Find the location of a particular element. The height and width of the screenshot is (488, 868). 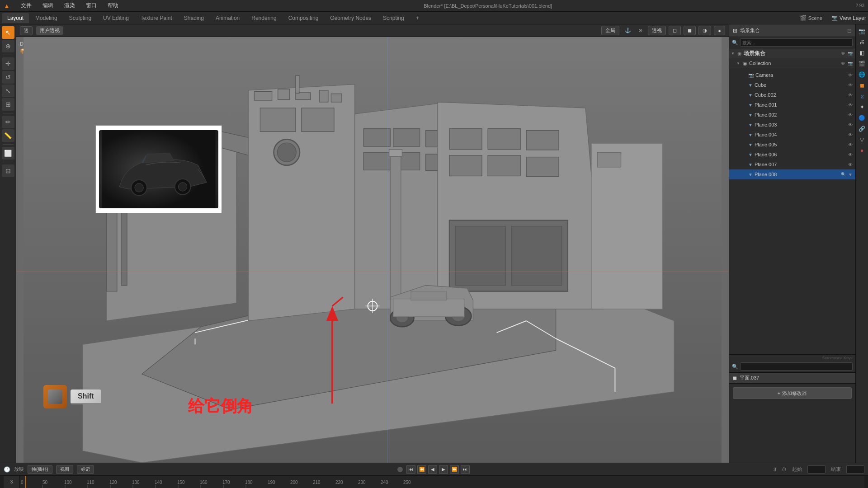

tab-scripting: Scripting is located at coordinates (393, 18).